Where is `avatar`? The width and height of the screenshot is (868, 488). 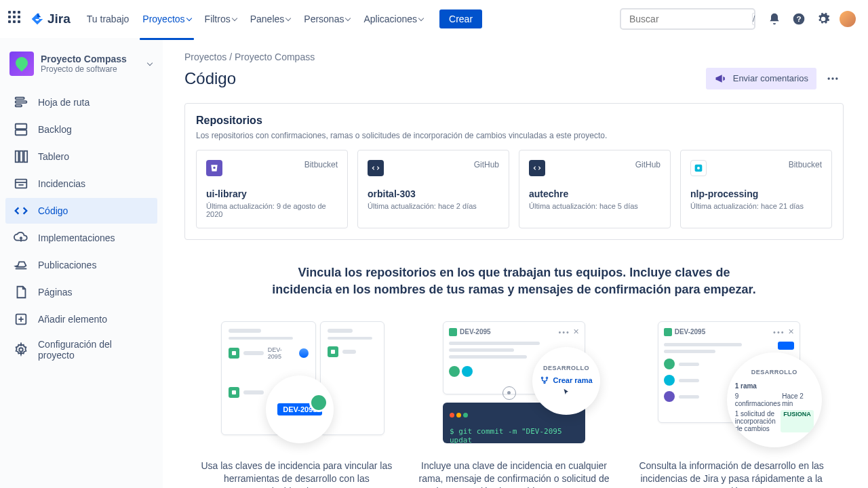 avatar is located at coordinates (848, 19).